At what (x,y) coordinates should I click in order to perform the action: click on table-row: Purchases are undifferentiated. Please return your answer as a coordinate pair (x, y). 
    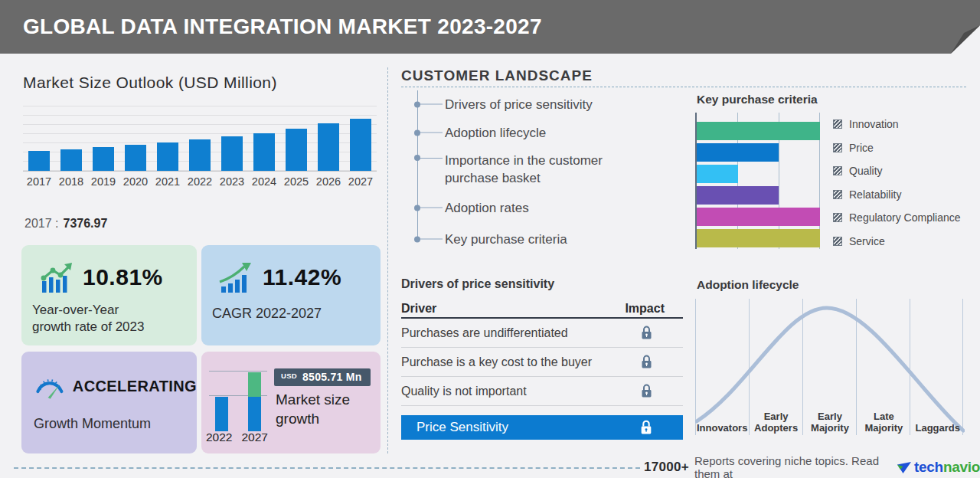
    Looking at the image, I should click on (542, 333).